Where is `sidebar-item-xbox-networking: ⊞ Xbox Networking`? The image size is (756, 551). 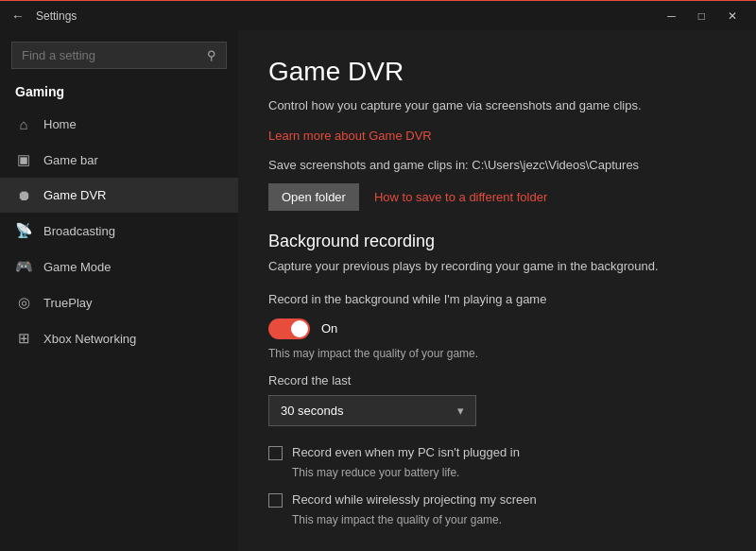 sidebar-item-xbox-networking: ⊞ Xbox Networking is located at coordinates (119, 338).